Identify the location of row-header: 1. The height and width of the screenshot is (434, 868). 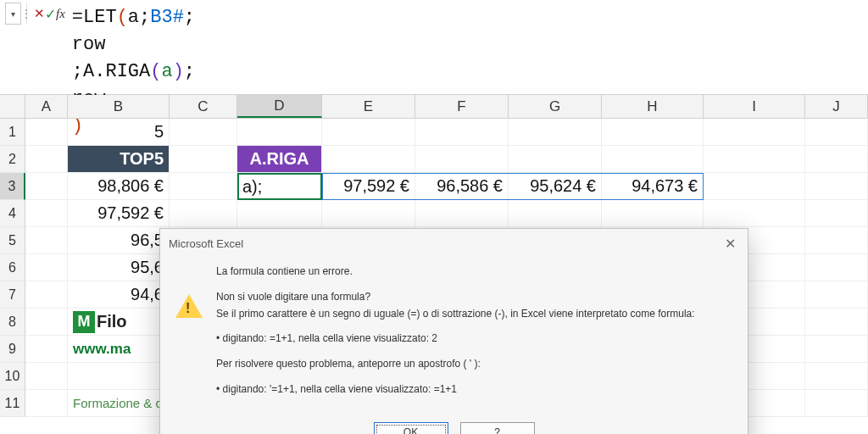
(13, 132).